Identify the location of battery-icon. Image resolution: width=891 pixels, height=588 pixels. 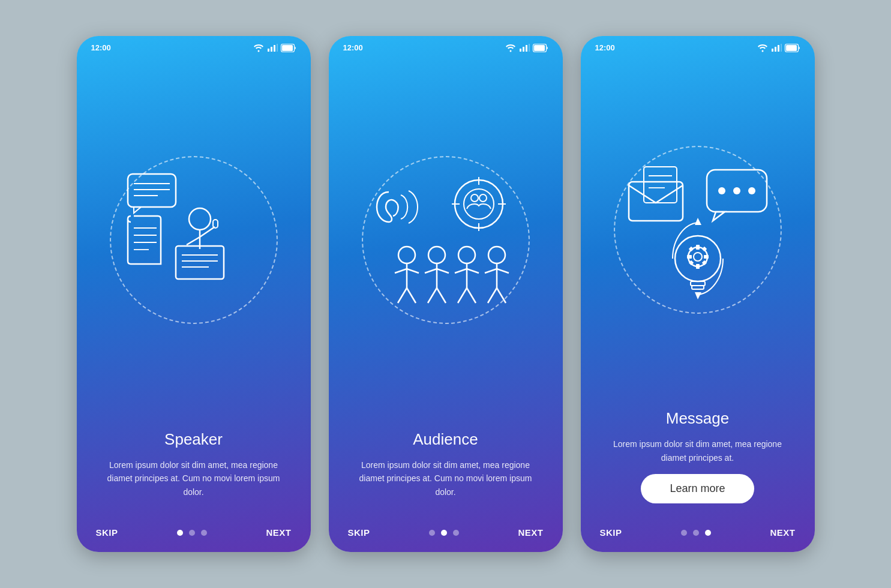
(289, 48).